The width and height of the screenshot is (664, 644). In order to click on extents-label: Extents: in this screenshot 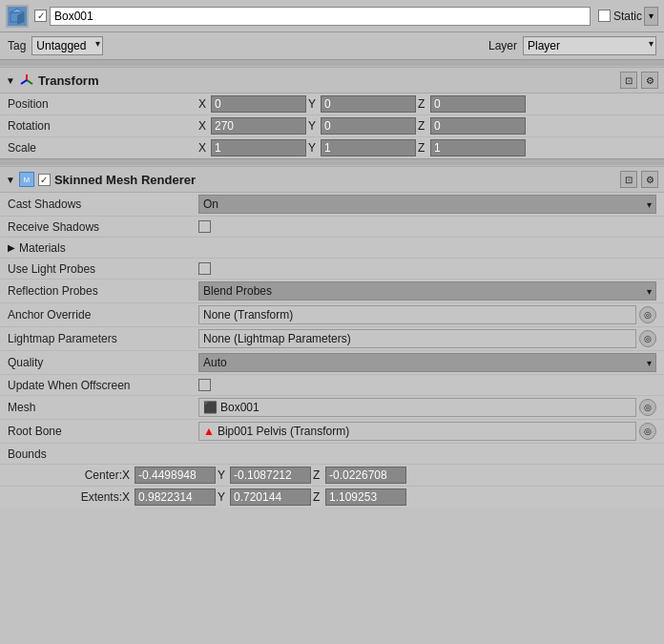, I will do `click(65, 497)`.